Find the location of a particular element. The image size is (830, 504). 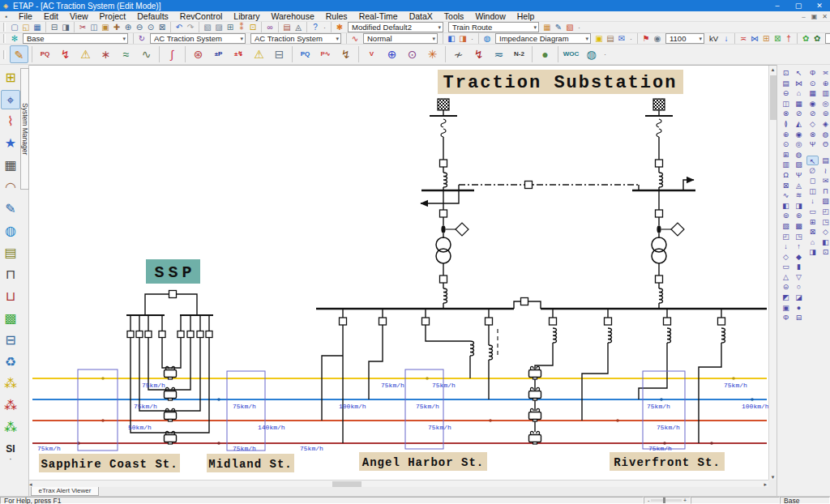

inst-element-icon-6: ✉ is located at coordinates (825, 181).